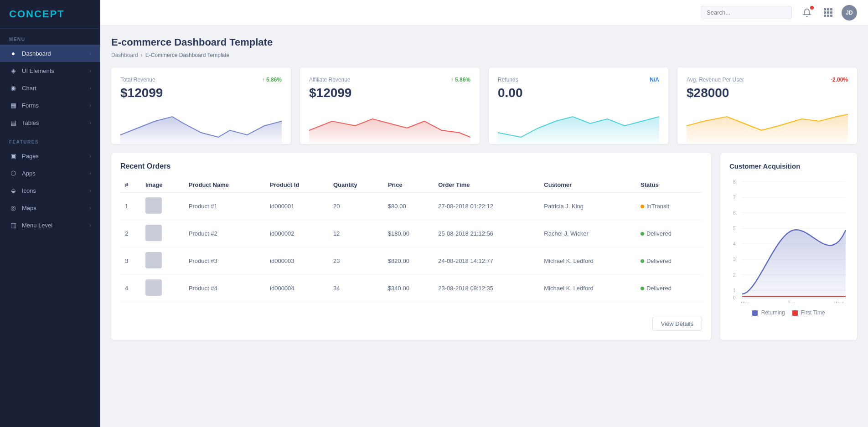 This screenshot has height=427, width=868. What do you see at coordinates (839, 302) in the screenshot?
I see `svg-text: Wed` at bounding box center [839, 302].